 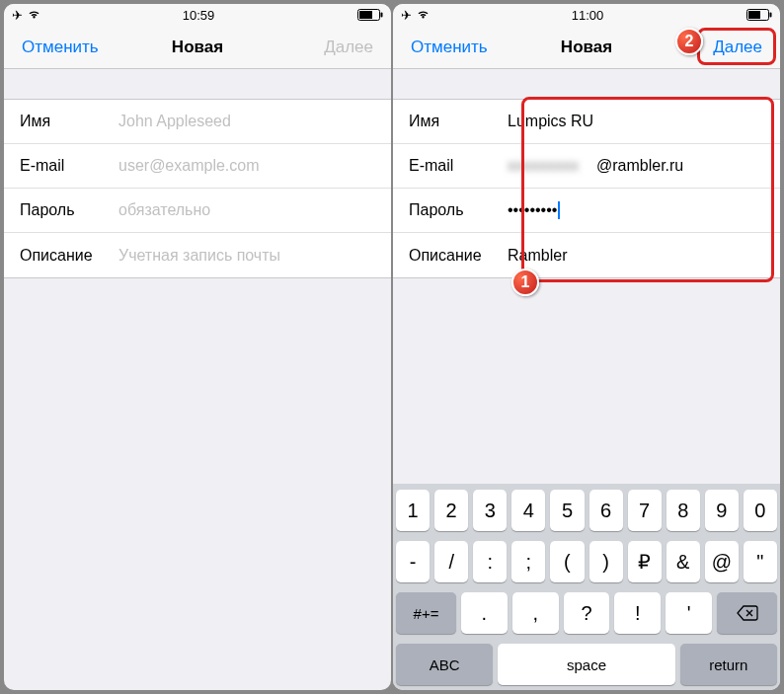 What do you see at coordinates (746, 613) in the screenshot?
I see `key-backspace` at bounding box center [746, 613].